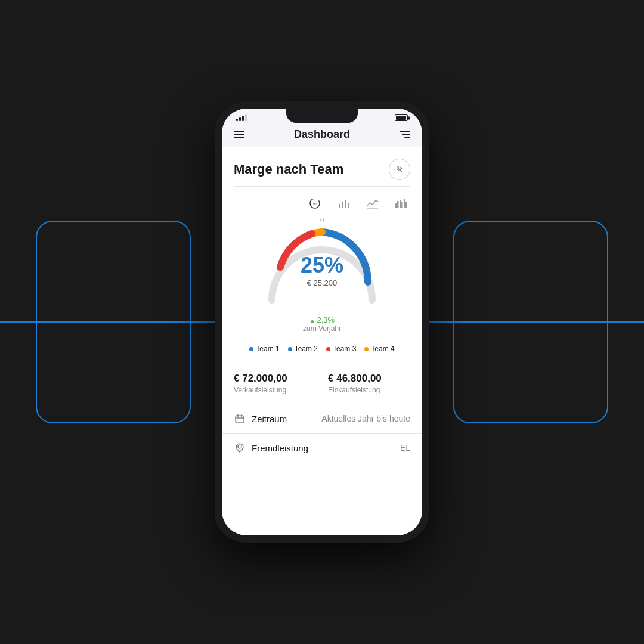 The width and height of the screenshot is (644, 644). I want to click on grouped-bar-icon, so click(401, 203).